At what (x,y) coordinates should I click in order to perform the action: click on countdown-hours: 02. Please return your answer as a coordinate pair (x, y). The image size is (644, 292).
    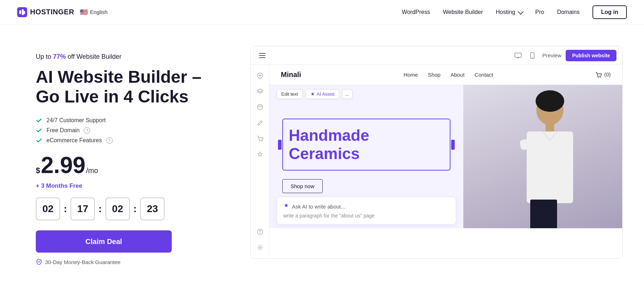
    Looking at the image, I should click on (48, 209).